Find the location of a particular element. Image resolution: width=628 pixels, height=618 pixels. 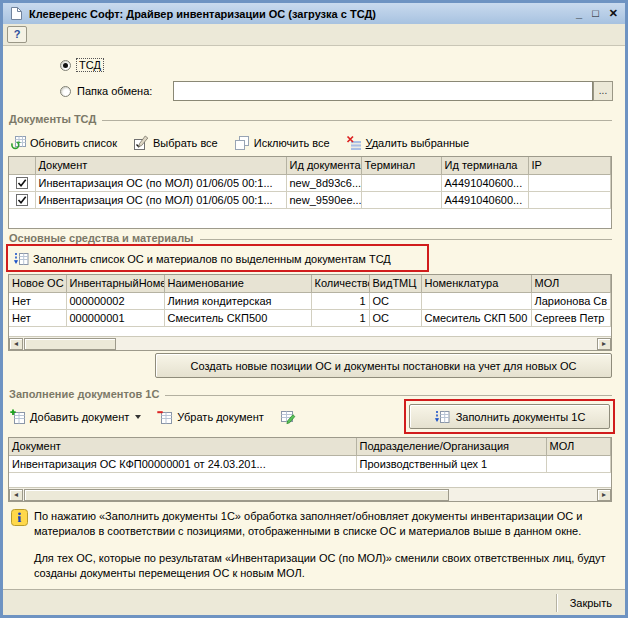

delete-selected-button: Удалить выбранные is located at coordinates (408, 143).